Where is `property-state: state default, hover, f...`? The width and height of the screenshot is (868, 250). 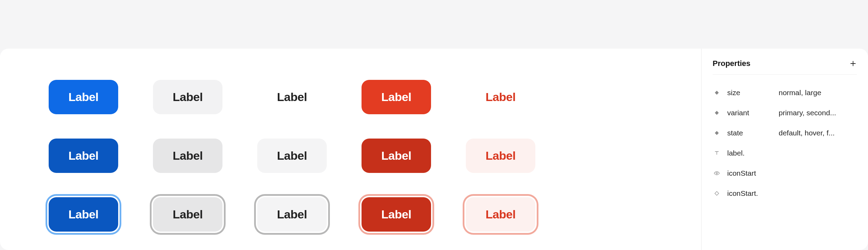
property-state: state default, hover, f... is located at coordinates (785, 133).